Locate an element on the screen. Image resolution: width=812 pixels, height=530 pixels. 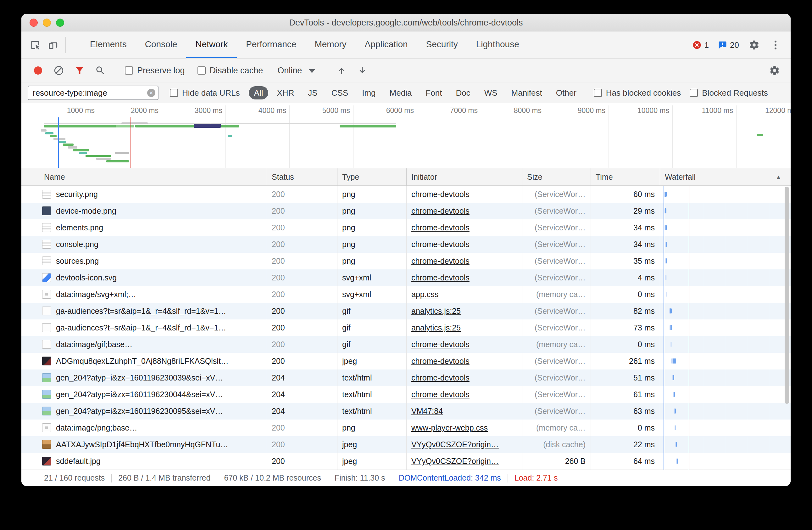
table-row: elements.png200pngchrome-devtools(Servic… is located at coordinates (406, 227).